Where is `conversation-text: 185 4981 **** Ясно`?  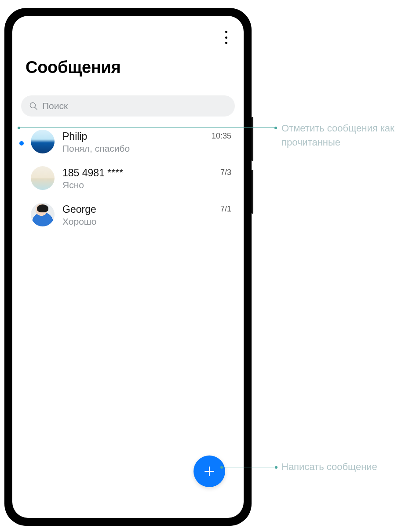 conversation-text: 185 4981 **** Ясно is located at coordinates (142, 179).